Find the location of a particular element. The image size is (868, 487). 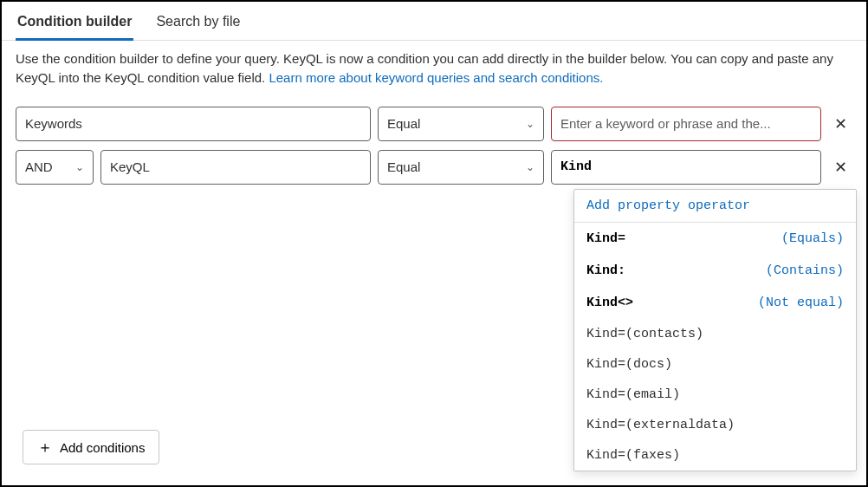

add-conditions-label: Add conditions is located at coordinates (102, 447).